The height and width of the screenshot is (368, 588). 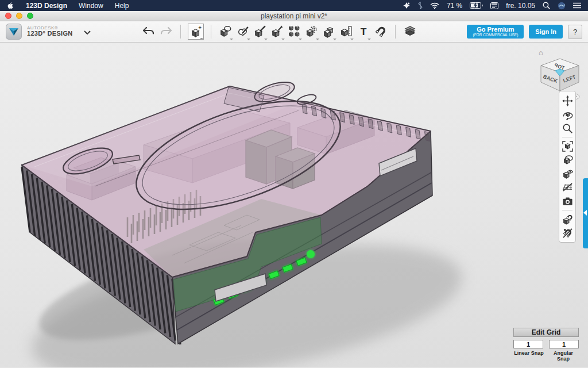 I want to click on pan-icon, so click(x=567, y=101).